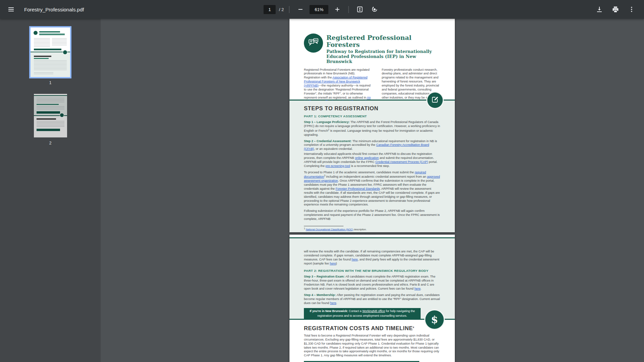  Describe the element at coordinates (372, 59) in the screenshot. I see `document-header: Registered Professional Foresters Pathwa…` at that location.